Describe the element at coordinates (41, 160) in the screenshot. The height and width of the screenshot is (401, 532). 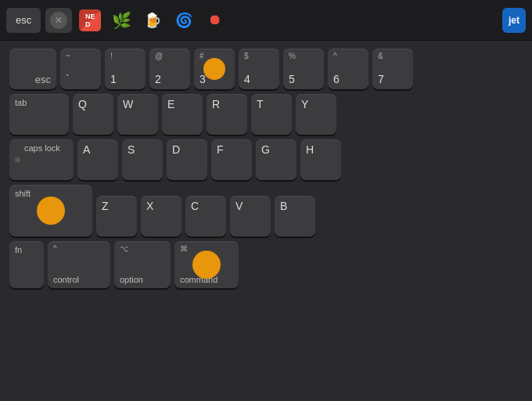
I see `key-capslock: caps lock` at that location.